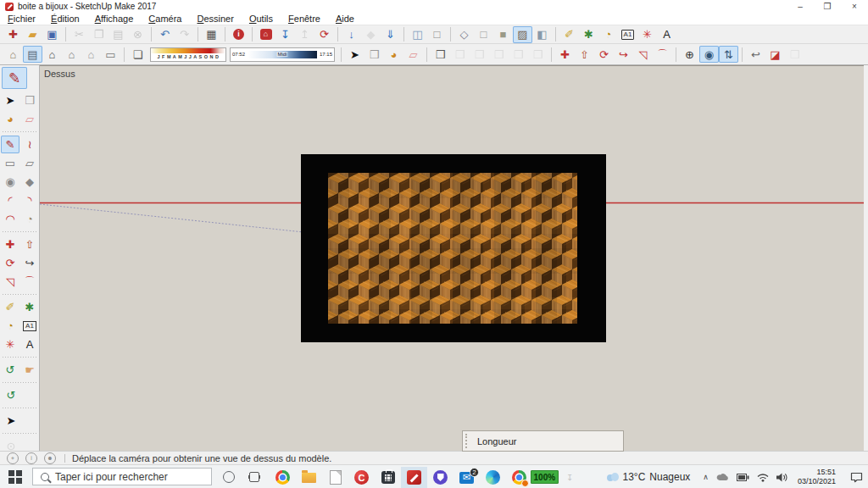 Image resolution: width=868 pixels, height=488 pixels. What do you see at coordinates (498, 54) in the screenshot?
I see `trim-icon: ❒` at bounding box center [498, 54].